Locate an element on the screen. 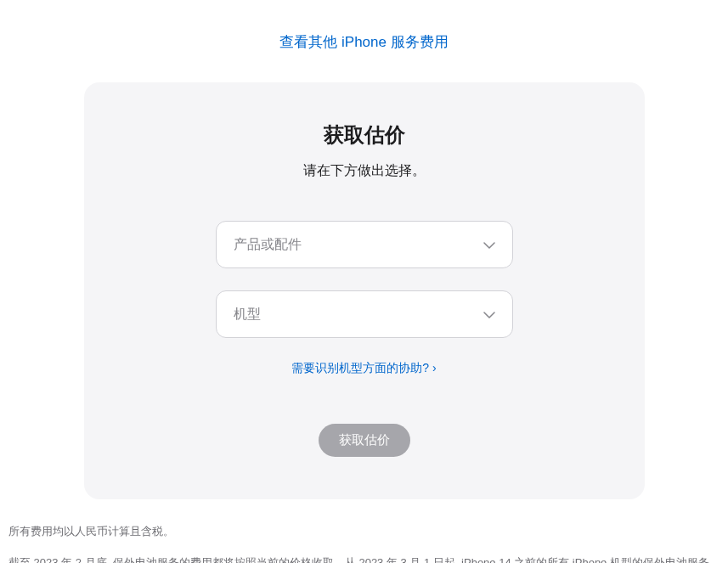 Image resolution: width=728 pixels, height=563 pixels. footnote-text-part1: 截至 2023 年 2 月底, 保外电池服务的费用都将按照当前的价格收取。从 2… is located at coordinates (358, 560).